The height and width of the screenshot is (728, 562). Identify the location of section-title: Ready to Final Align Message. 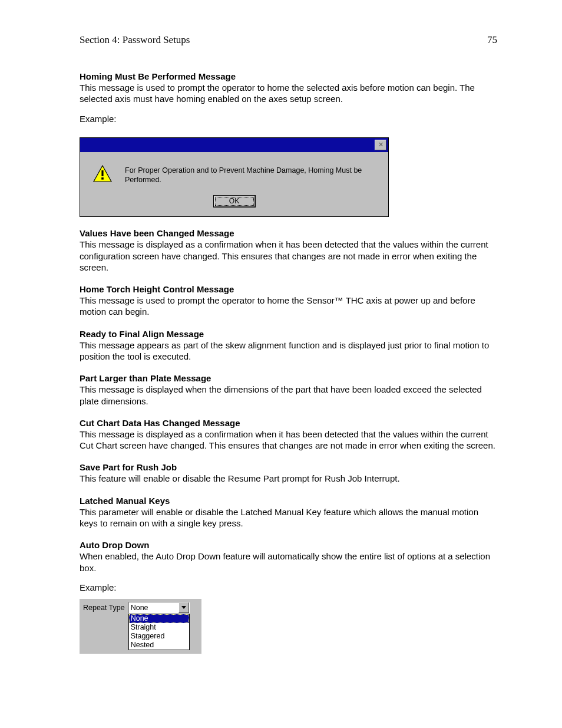
(289, 334).